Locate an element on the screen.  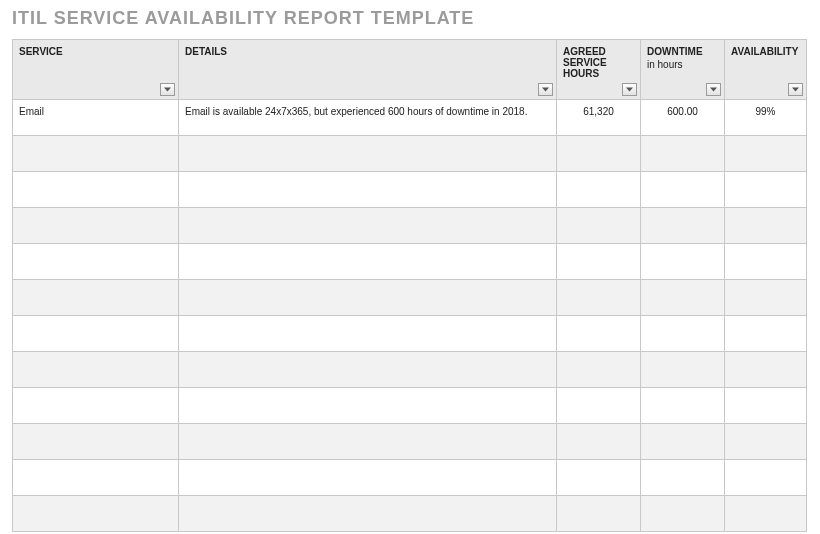
header-details: DETAILS is located at coordinates (368, 70).